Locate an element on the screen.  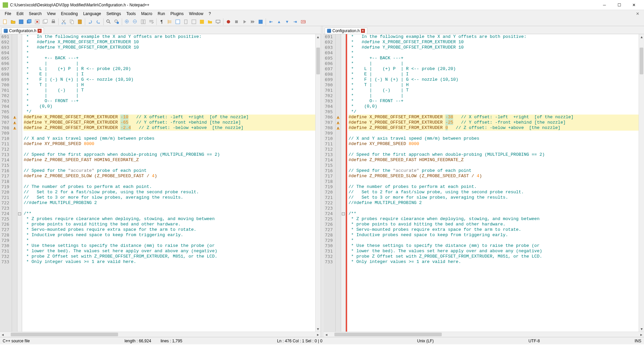
menu-settings: Settings is located at coordinates (113, 14).